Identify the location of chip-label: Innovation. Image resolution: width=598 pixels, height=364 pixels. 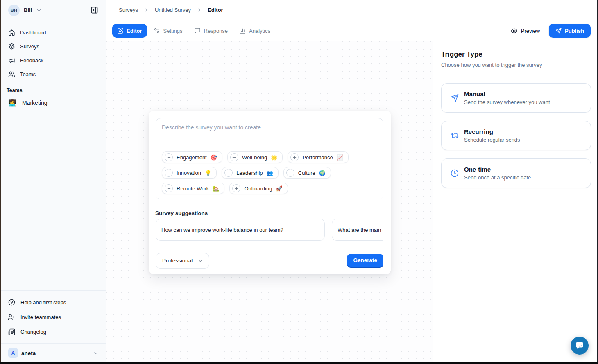
(189, 173).